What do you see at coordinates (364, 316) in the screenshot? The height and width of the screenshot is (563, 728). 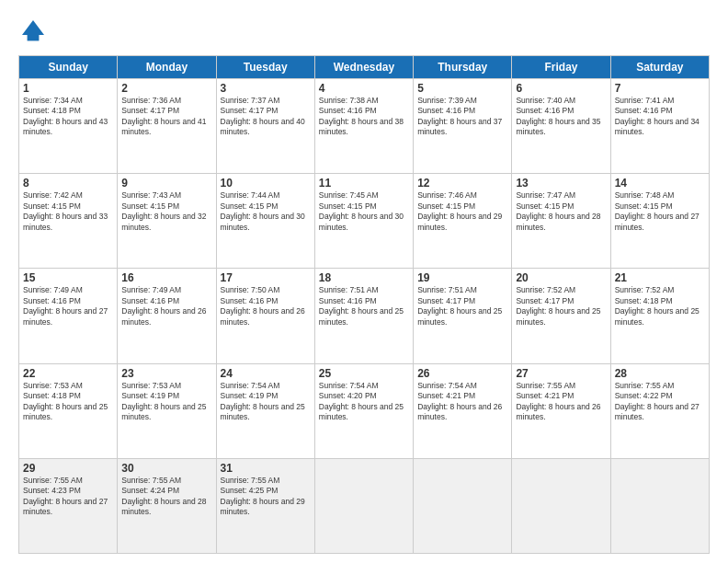 I see `table-row: 18 Sunrise: 7:51 AMSunset: 4:16 PMDaylig…` at bounding box center [364, 316].